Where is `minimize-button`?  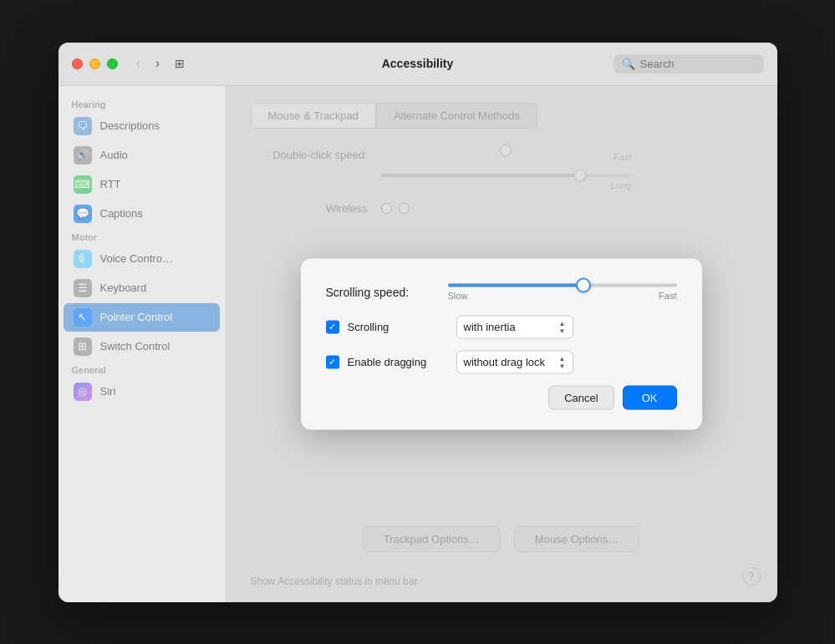 minimize-button is located at coordinates (95, 63).